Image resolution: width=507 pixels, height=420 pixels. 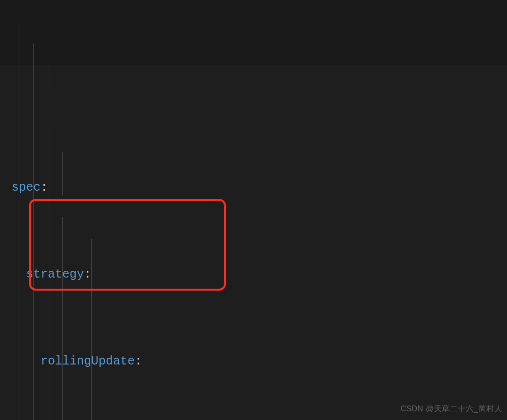 What do you see at coordinates (26, 187) in the screenshot?
I see `yaml-key: spec` at bounding box center [26, 187].